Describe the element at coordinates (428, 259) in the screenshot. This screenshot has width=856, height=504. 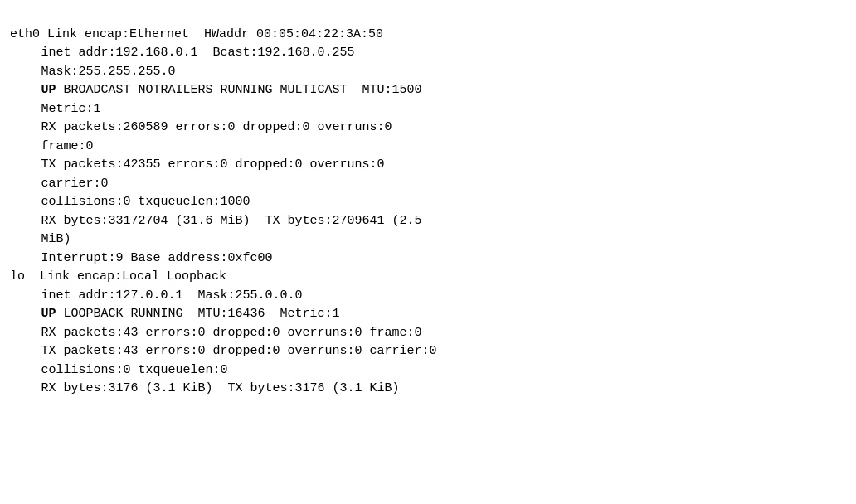
I see `terminal-line: Interrupt:9 Base address:0xfc00` at that location.